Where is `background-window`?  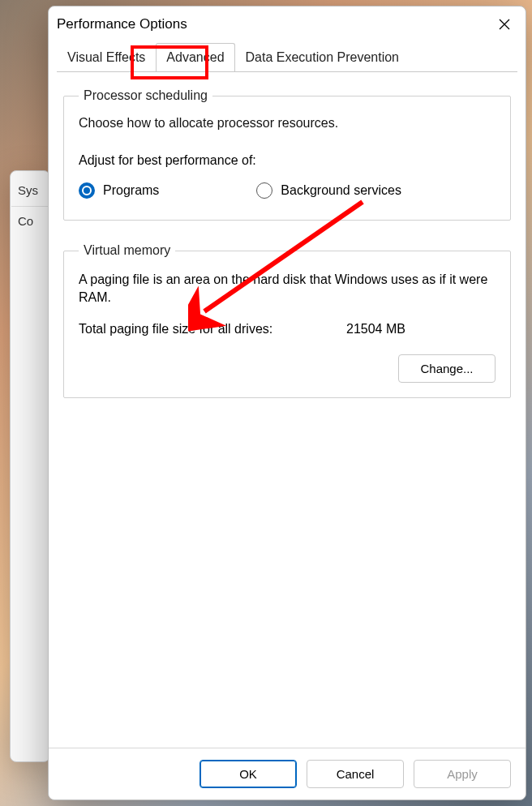 background-window is located at coordinates (30, 466).